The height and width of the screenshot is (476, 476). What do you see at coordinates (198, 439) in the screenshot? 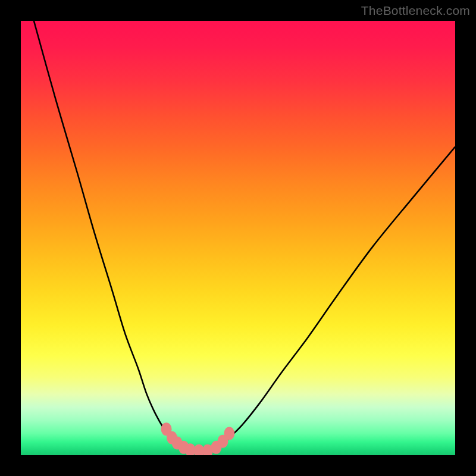
I see `marker-cluster` at bounding box center [198, 439].